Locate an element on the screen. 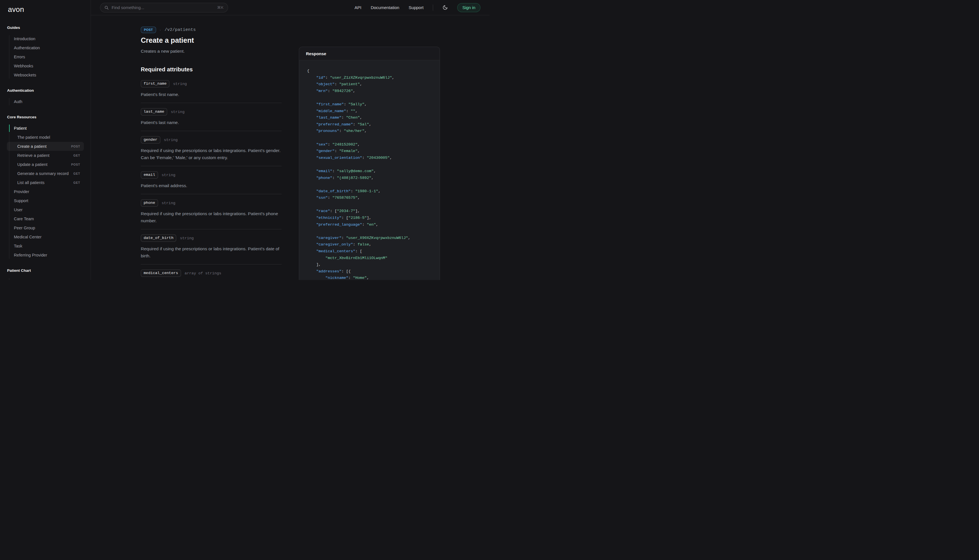 This screenshot has height=560, width=979. code-line: "sexual_orientation": "20430005", is located at coordinates (369, 158).